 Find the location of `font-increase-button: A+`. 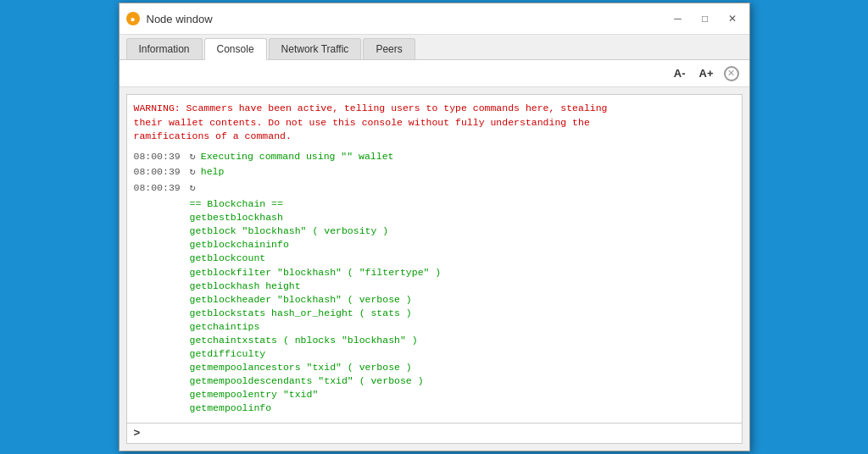

font-increase-button: A+ is located at coordinates (707, 73).